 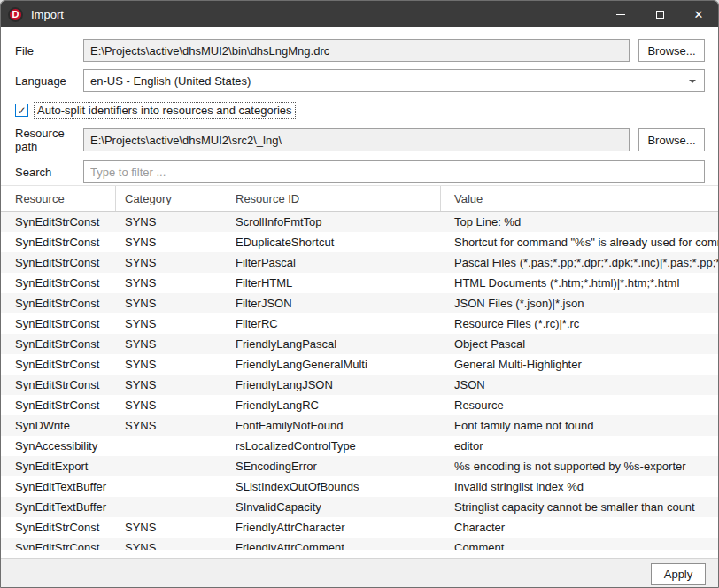 What do you see at coordinates (335, 466) in the screenshot?
I see `cell-id: SEncodingError` at bounding box center [335, 466].